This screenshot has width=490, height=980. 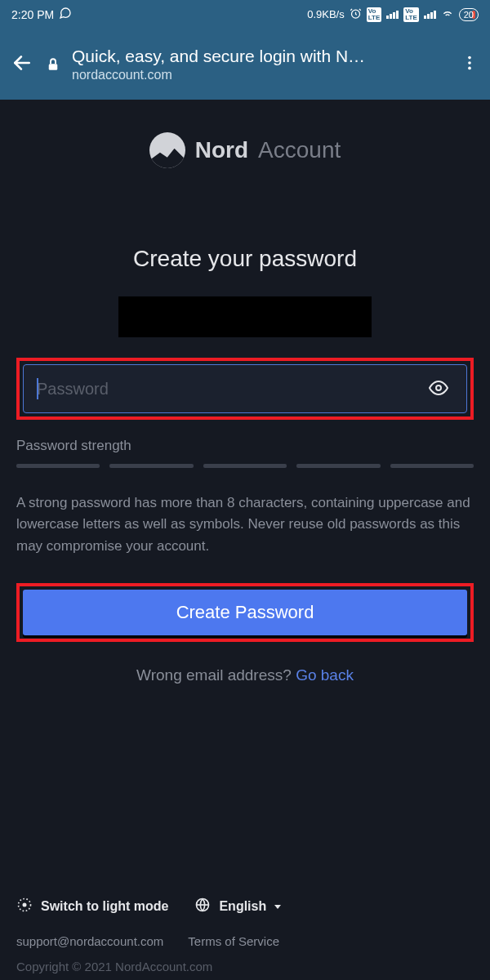 What do you see at coordinates (167, 150) in the screenshot?
I see `mountain-icon` at bounding box center [167, 150].